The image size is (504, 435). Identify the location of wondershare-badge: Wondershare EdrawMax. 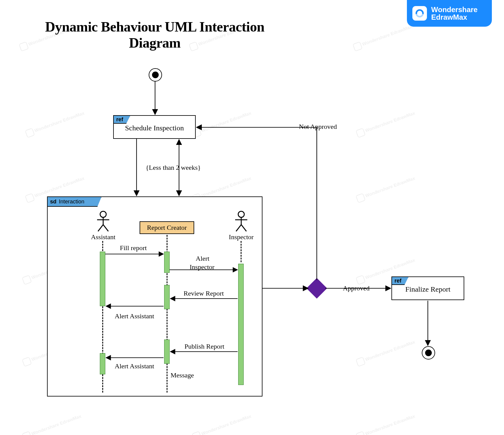
(449, 13).